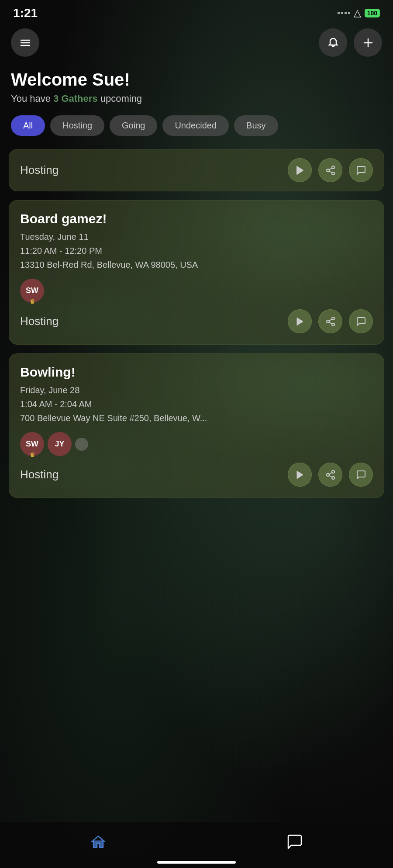  Describe the element at coordinates (368, 43) in the screenshot. I see `plus-icon` at that location.